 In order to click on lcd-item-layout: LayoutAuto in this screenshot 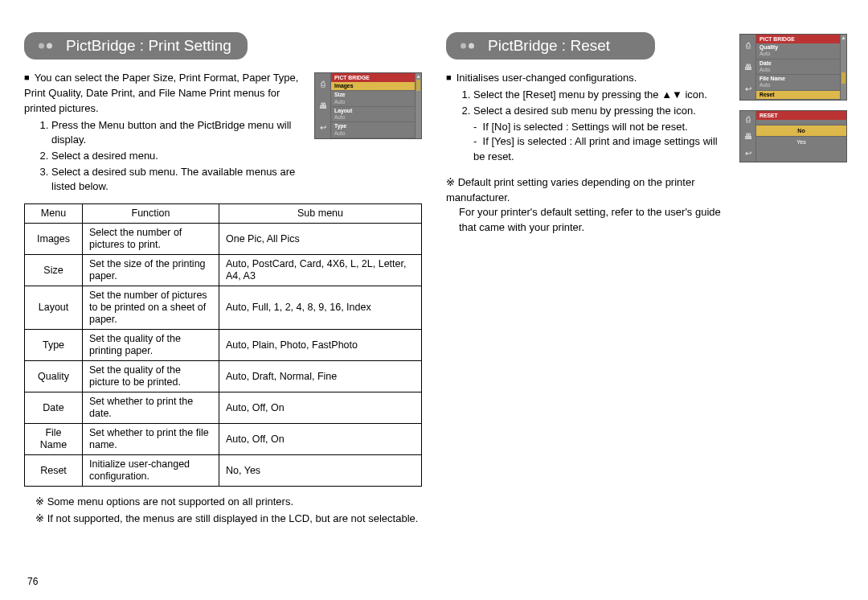, I will do `click(376, 115)`.